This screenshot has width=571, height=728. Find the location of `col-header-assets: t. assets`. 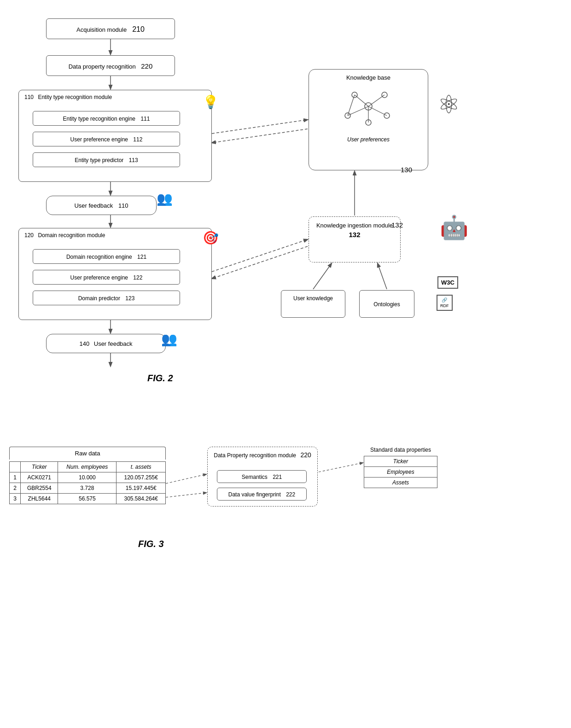

col-header-assets: t. assets is located at coordinates (141, 467).